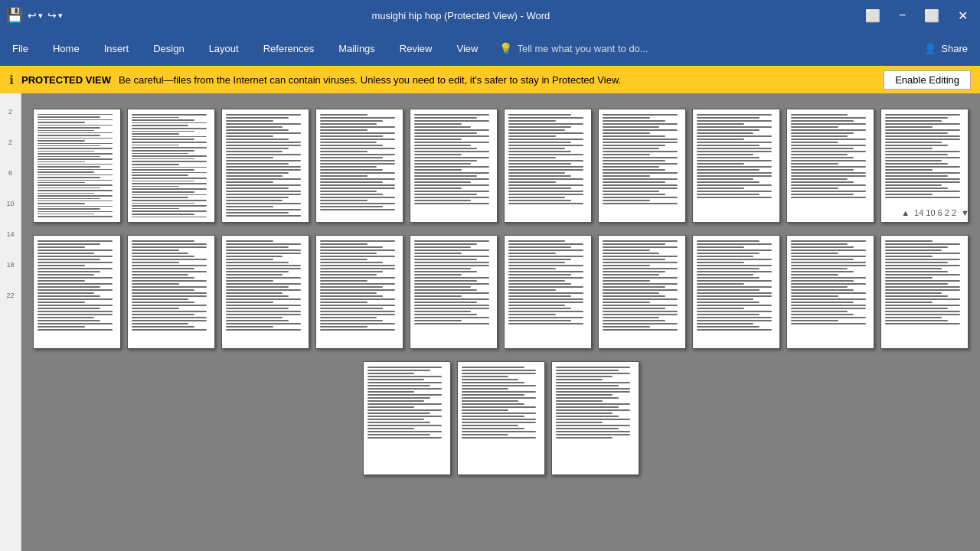 The height and width of the screenshot is (551, 980). I want to click on left-ruler: 2 2 6 10 14 18 22, so click(11, 322).